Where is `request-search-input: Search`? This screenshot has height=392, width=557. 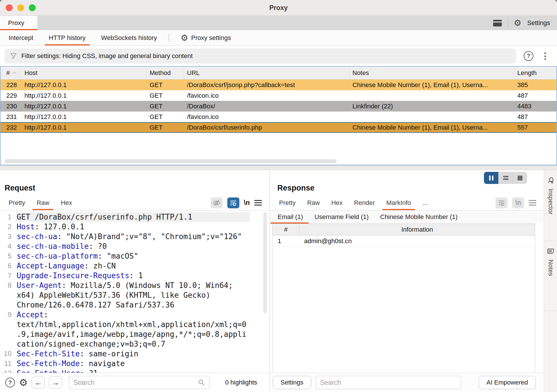 request-search-input: Search is located at coordinates (139, 383).